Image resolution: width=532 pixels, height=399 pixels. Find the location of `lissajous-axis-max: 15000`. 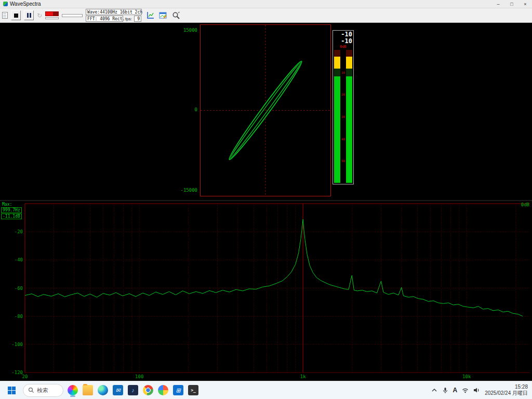

lissajous-axis-max: 15000 is located at coordinates (186, 30).